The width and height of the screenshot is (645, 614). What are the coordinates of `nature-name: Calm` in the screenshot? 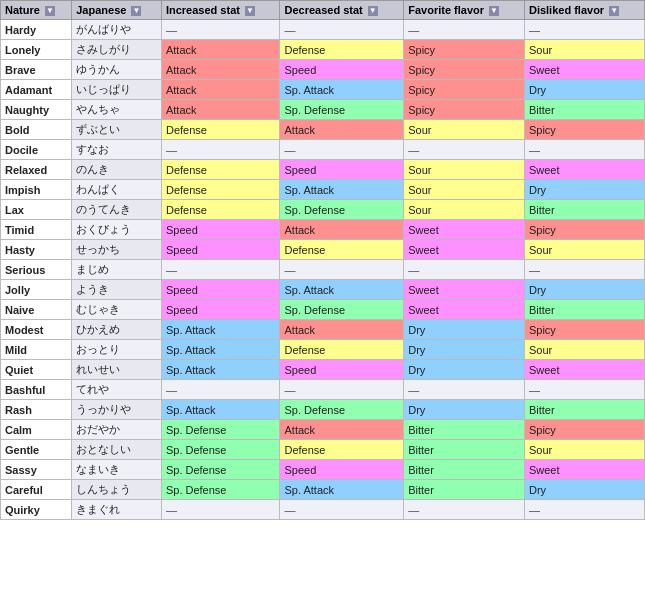 It's located at (36, 430).